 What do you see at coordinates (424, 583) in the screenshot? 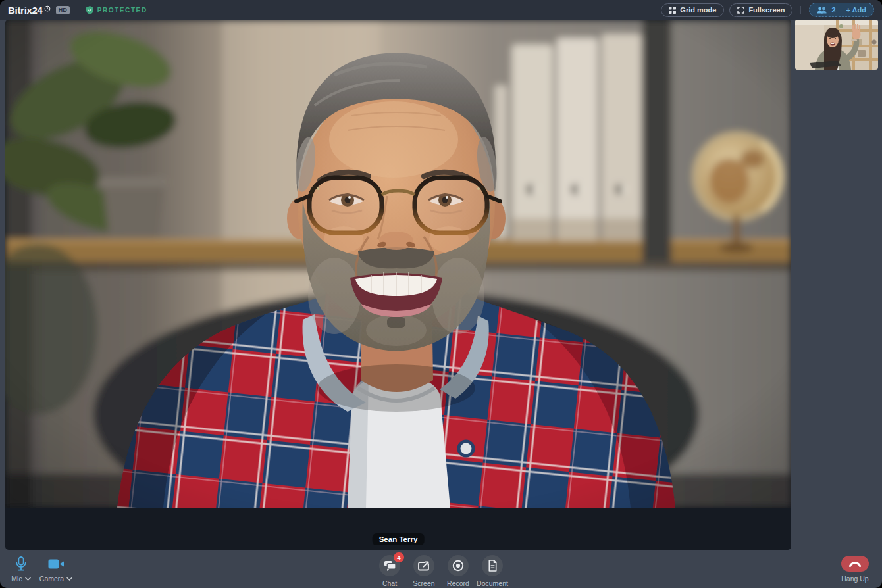
I see `screen-share-label: Screen` at bounding box center [424, 583].